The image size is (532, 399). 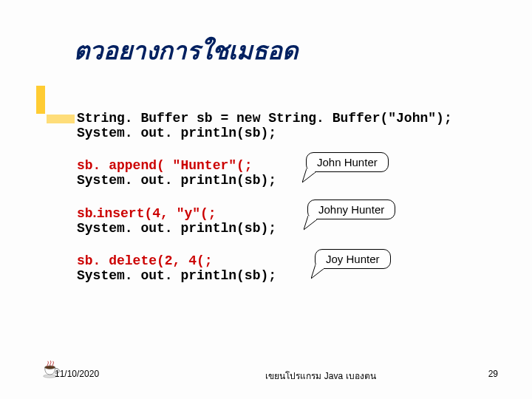 What do you see at coordinates (284, 118) in the screenshot?
I see `code-line: String. Buffer sb = new String. Buffer("…` at bounding box center [284, 118].